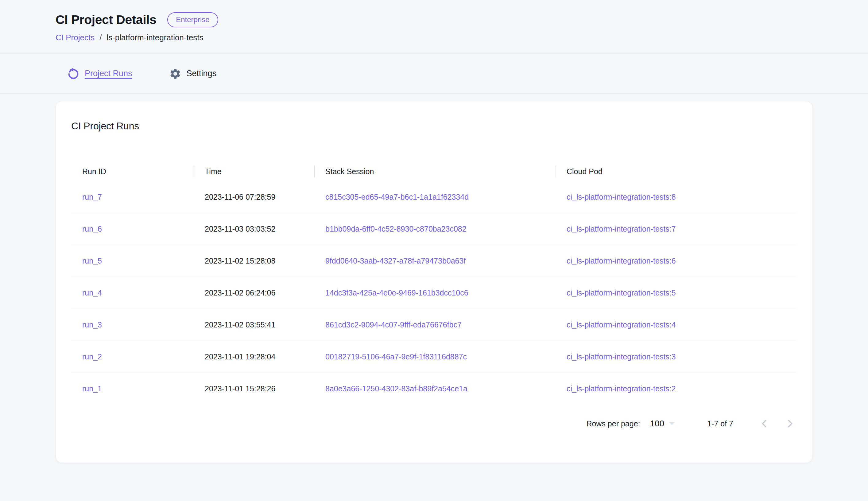 This screenshot has height=501, width=868. Describe the element at coordinates (790, 424) in the screenshot. I see `chevron-right-icon` at that location.